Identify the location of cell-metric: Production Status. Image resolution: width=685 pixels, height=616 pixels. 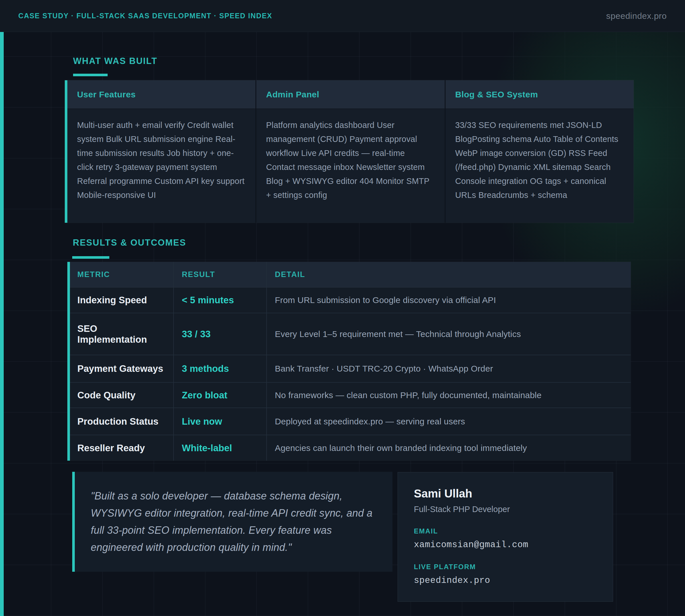
(118, 421).